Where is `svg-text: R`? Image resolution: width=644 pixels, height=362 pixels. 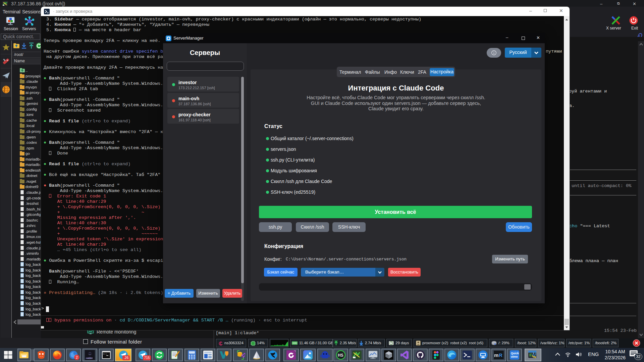 svg-text: R is located at coordinates (500, 355).